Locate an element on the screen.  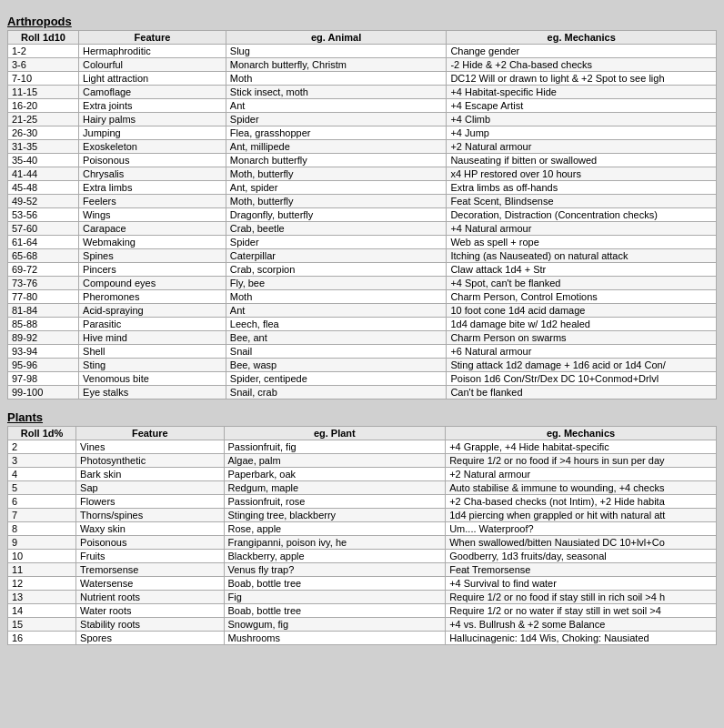
table-row: 73-76Compound eyesFly, bee+4 Spot, can't… is located at coordinates (362, 284).